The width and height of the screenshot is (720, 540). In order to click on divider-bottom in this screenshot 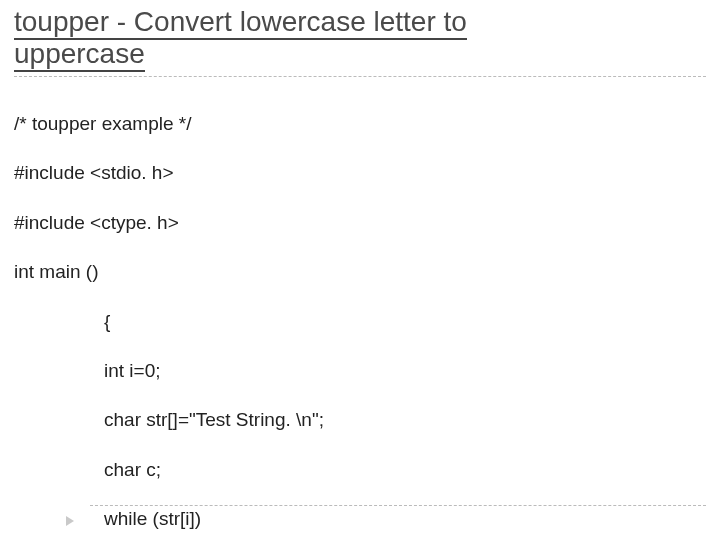, I will do `click(398, 506)`.